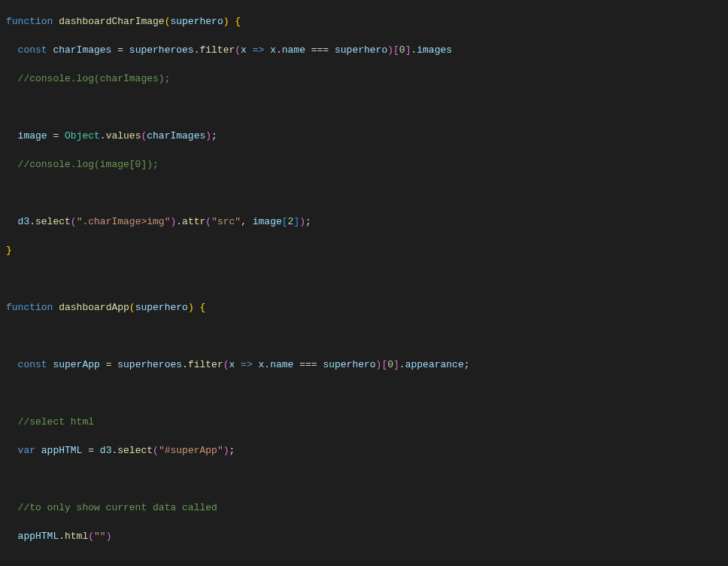 This screenshot has width=728, height=566. Describe the element at coordinates (364, 221) in the screenshot. I see `code-line: d3.select(".charImage>img").attr("src", …` at that location.